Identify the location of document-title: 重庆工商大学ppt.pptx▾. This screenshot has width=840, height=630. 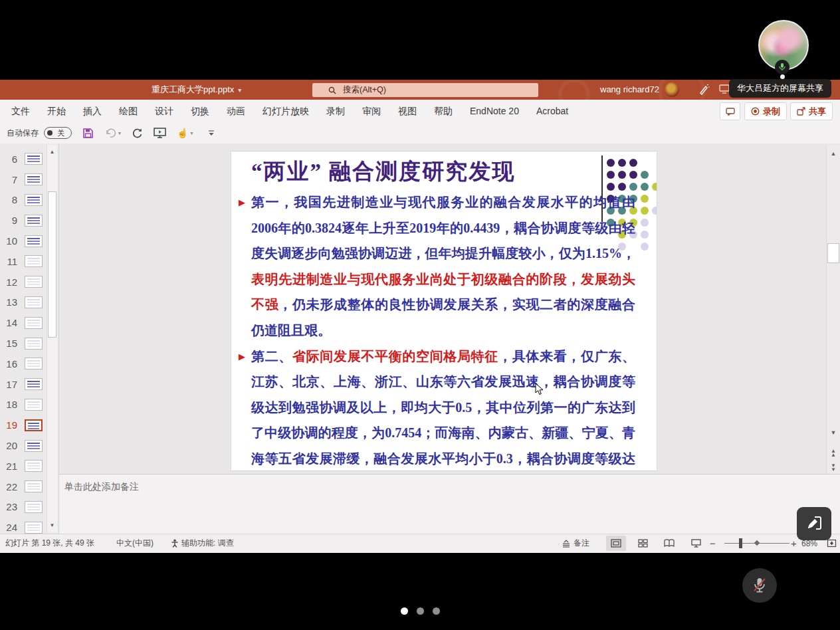
(197, 90).